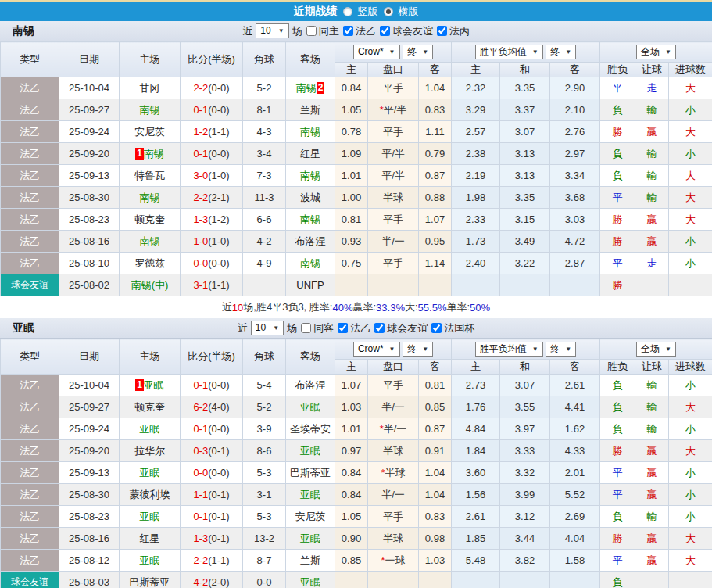 The image size is (712, 588). I want to click on matches-label: 场, so click(292, 328).